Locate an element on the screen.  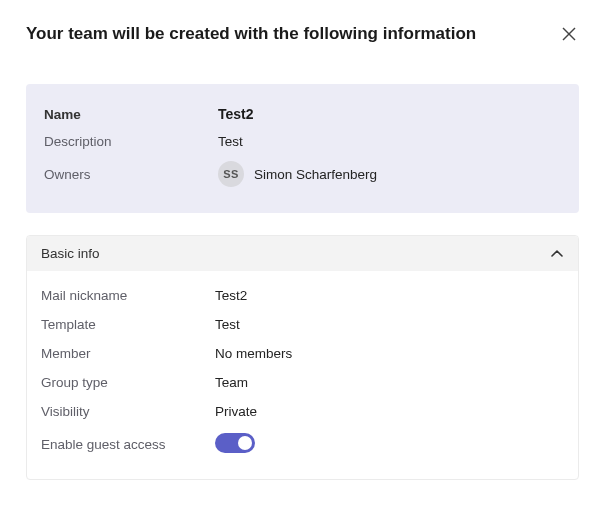
mail-nickname-value: Test2 is located at coordinates (231, 296).